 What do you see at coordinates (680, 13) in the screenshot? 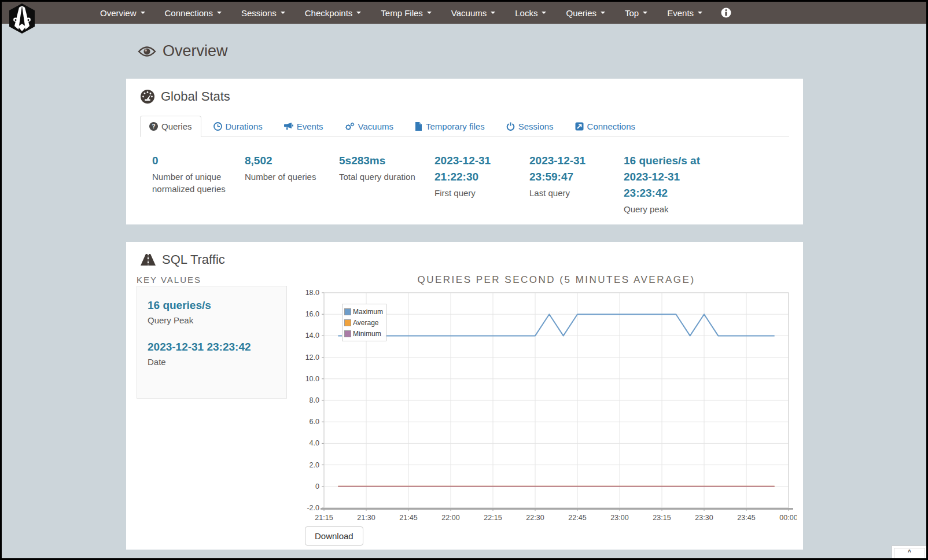
I see `nav-label: Events` at bounding box center [680, 13].